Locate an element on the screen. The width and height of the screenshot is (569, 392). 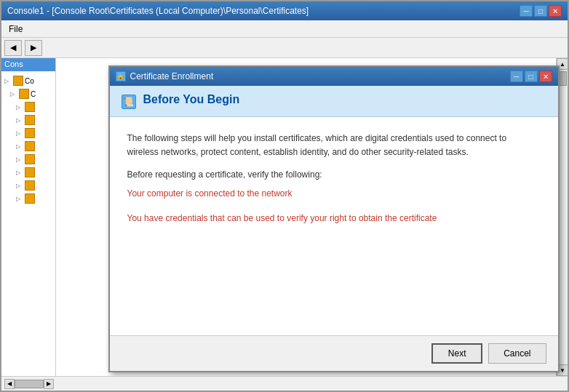
tree-area: ▷ Co ▷ C ▷ ▷ ▷ is located at coordinates (28, 140).